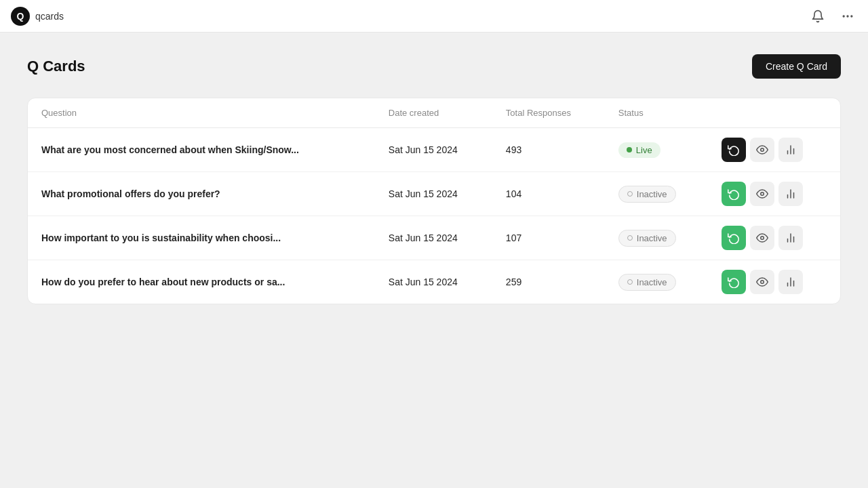  What do you see at coordinates (434, 66) in the screenshot?
I see `page-header: Q Cards Create Q Card` at bounding box center [434, 66].